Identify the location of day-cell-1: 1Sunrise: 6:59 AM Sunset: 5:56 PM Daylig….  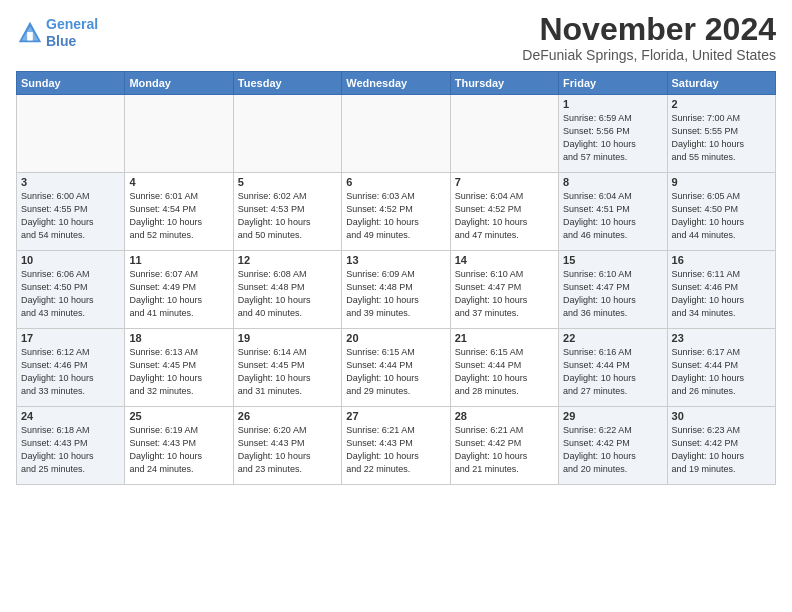
(613, 134).